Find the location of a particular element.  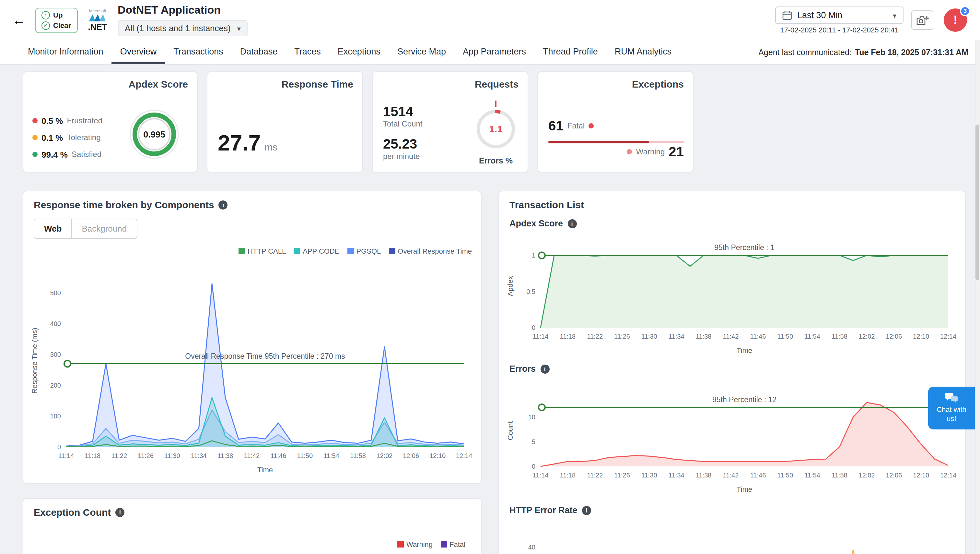

errors-trend-chart: 95th Percentile : 12051011:1411:1811:221… is located at coordinates (733, 438).